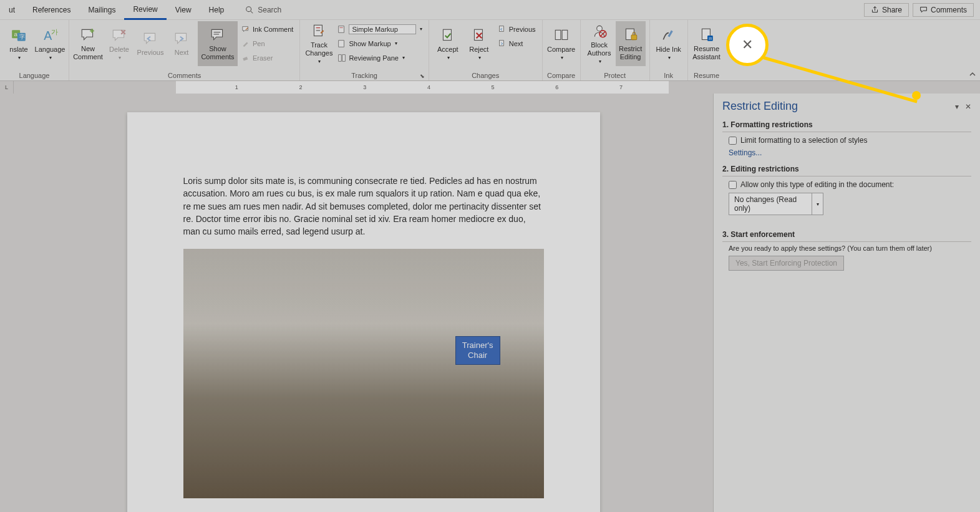 The height and width of the screenshot is (512, 980). Describe the element at coordinates (847, 249) in the screenshot. I see `enforcement-help-text: Are you ready to apply these settings? (…` at that location.